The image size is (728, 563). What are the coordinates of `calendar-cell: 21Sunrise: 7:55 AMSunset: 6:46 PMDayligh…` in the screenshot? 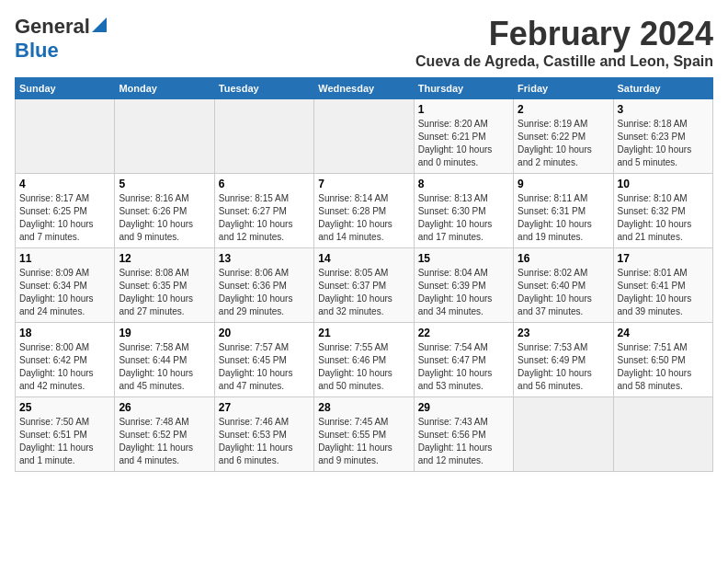 It's located at (364, 361).